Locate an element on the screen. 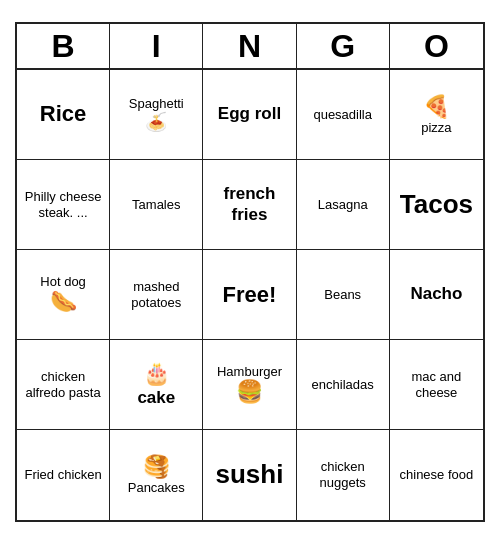  free-space: Free! is located at coordinates (250, 295).